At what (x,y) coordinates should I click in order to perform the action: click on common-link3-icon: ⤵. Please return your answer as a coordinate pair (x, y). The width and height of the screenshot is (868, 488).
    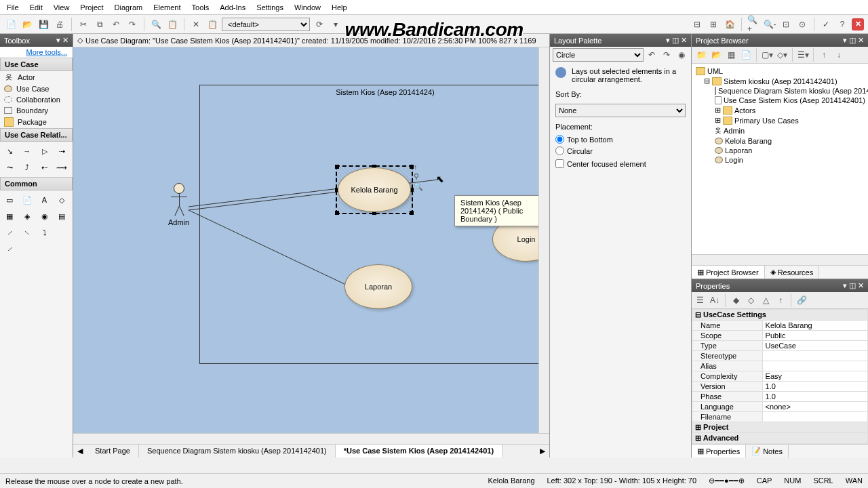
    Looking at the image, I should click on (45, 232).